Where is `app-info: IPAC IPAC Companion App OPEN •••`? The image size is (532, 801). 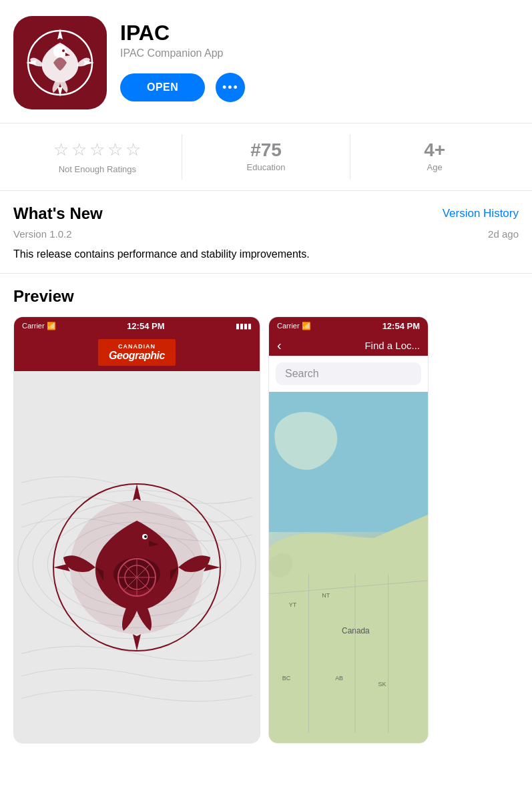
app-info: IPAC IPAC Companion App OPEN ••• is located at coordinates (319, 59).